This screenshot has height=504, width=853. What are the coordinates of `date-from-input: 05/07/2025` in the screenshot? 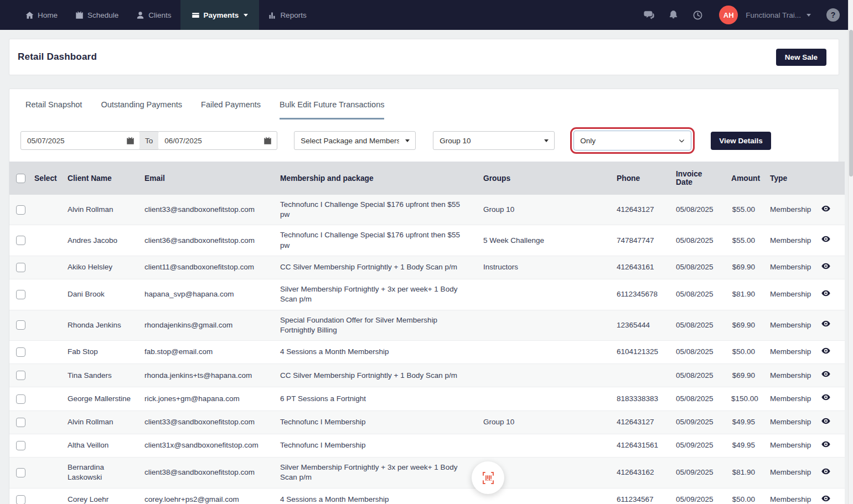 It's located at (80, 141).